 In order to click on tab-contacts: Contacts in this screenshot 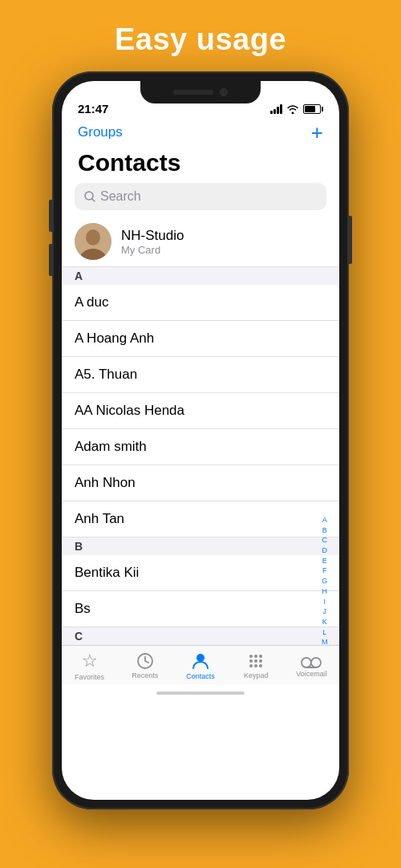, I will do `click(200, 666)`.